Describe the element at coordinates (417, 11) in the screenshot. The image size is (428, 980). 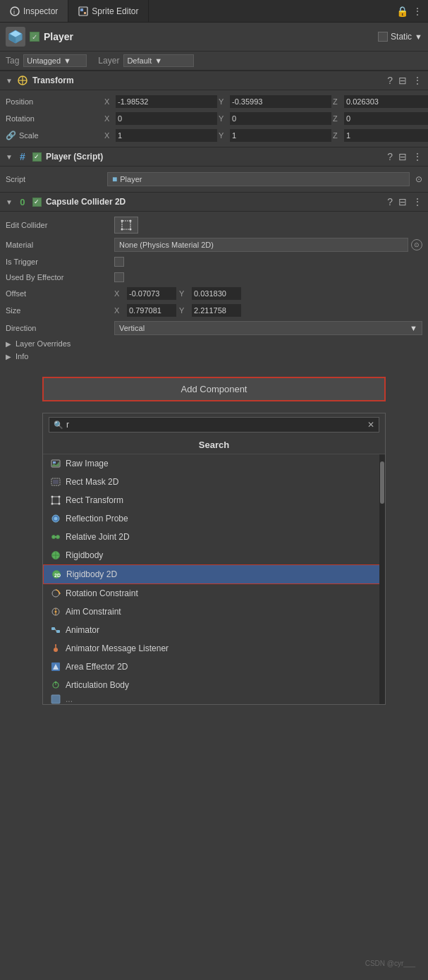
I see `more-icon: ⋮` at that location.